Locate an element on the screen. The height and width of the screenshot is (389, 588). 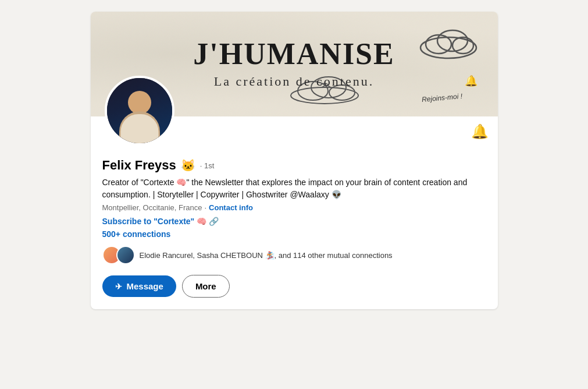
avatar-head is located at coordinates (140, 102).